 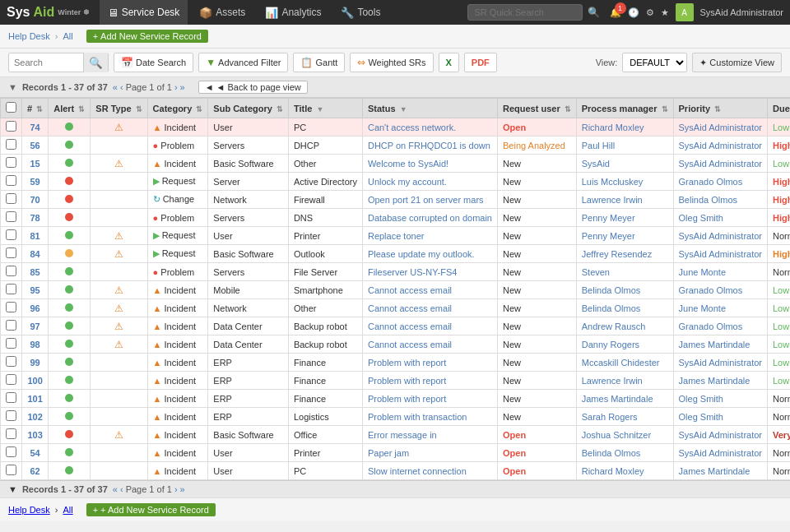 I want to click on requser-link: James Martindale, so click(x=617, y=399).